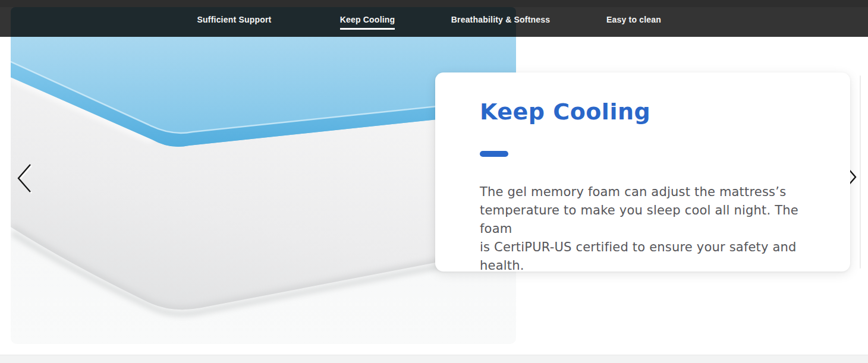  Describe the element at coordinates (434, 22) in the screenshot. I see `feature-tabs: Sufficient Support Keep Cooling Breathab…` at that location.